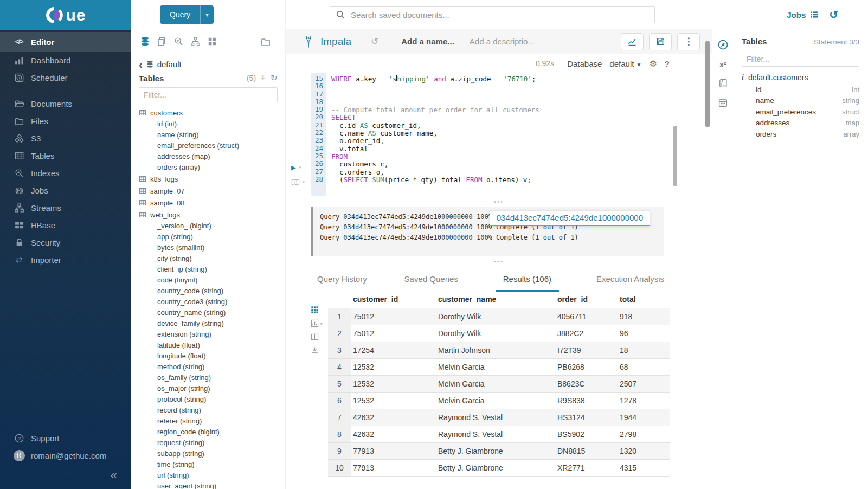 This screenshot has width=868, height=489. Describe the element at coordinates (294, 168) in the screenshot. I see `execute-button: ▶` at that location.